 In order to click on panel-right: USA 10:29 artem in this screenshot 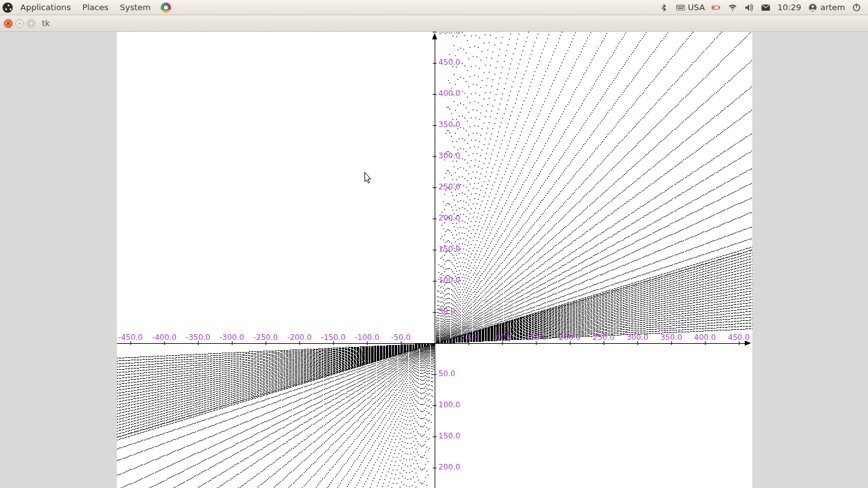, I will do `click(763, 8)`.